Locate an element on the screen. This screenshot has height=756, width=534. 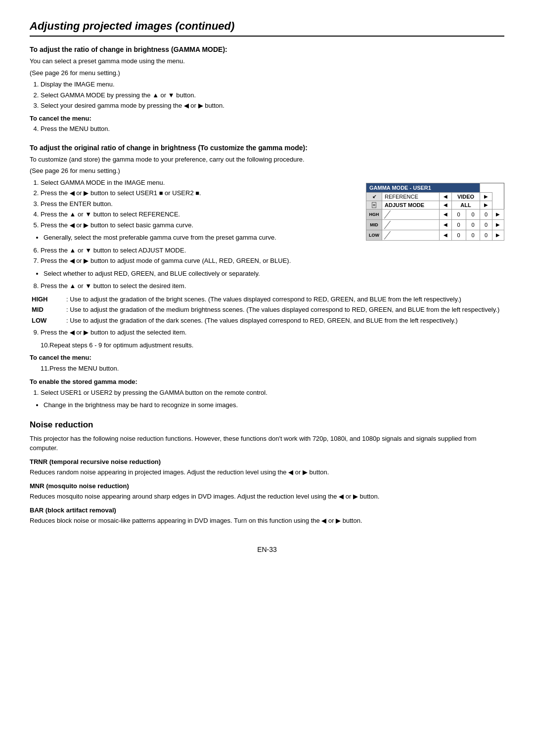
bar-label: BAR (block artifact removal) is located at coordinates (267, 510).